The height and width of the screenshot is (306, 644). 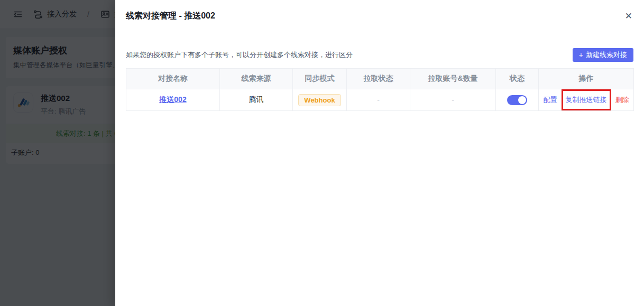 What do you see at coordinates (606, 55) in the screenshot?
I see `create-connection-label: 新建线索对接` at bounding box center [606, 55].